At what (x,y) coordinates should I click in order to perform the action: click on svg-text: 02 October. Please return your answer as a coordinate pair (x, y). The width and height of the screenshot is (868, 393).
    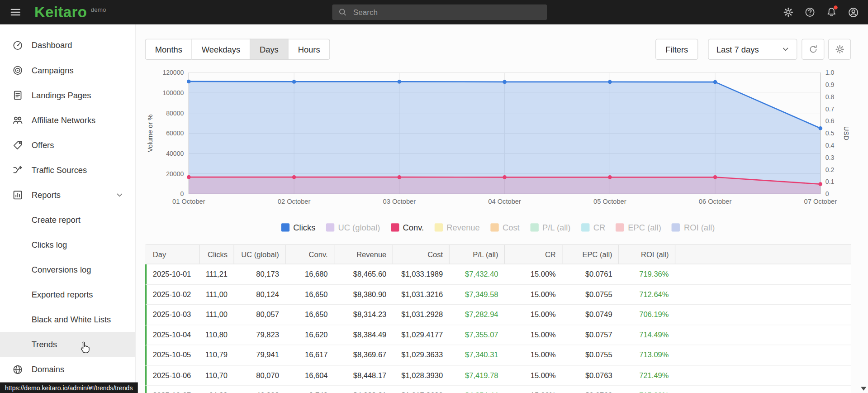
    Looking at the image, I should click on (294, 201).